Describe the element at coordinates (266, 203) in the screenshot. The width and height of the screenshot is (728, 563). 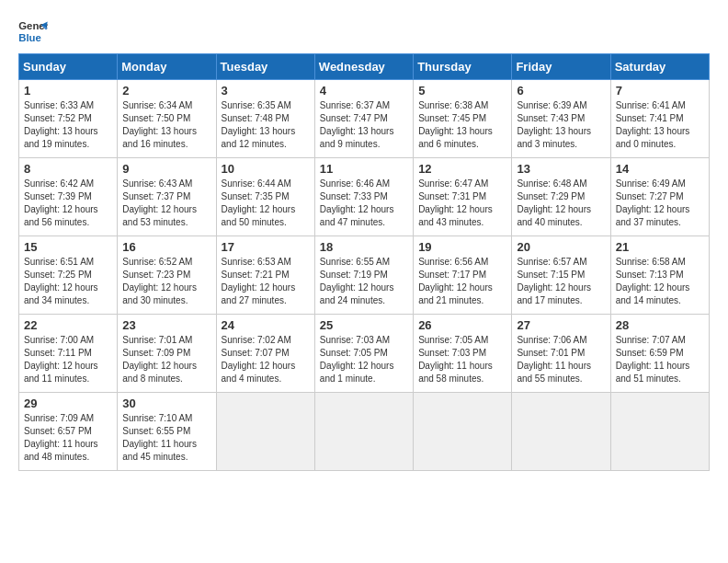
I see `day-info: Sunrise: 6:44 AM Sunset: 7:35 PM Dayligh…` at that location.